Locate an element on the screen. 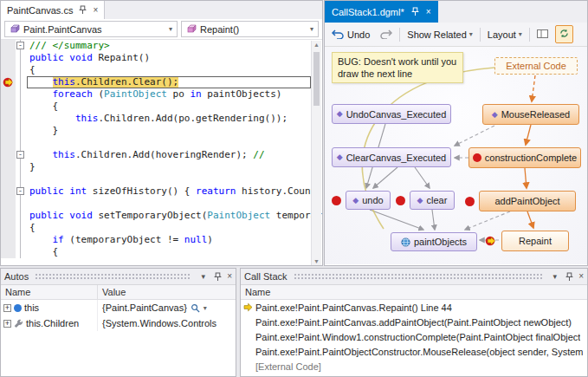 This screenshot has width=588, height=377. callstack-row: Paint.exe!Paint.PaintObjectConstructor.M… is located at coordinates (414, 352).